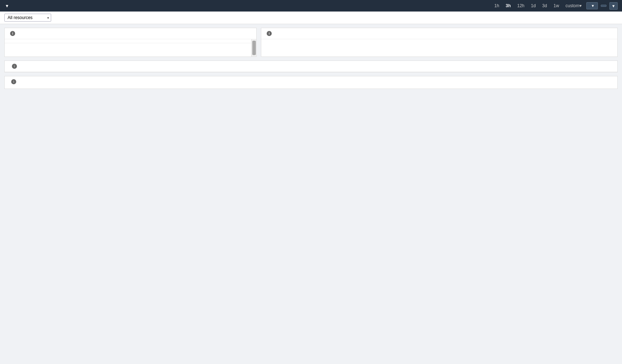  I want to click on col-ok, so click(239, 41).